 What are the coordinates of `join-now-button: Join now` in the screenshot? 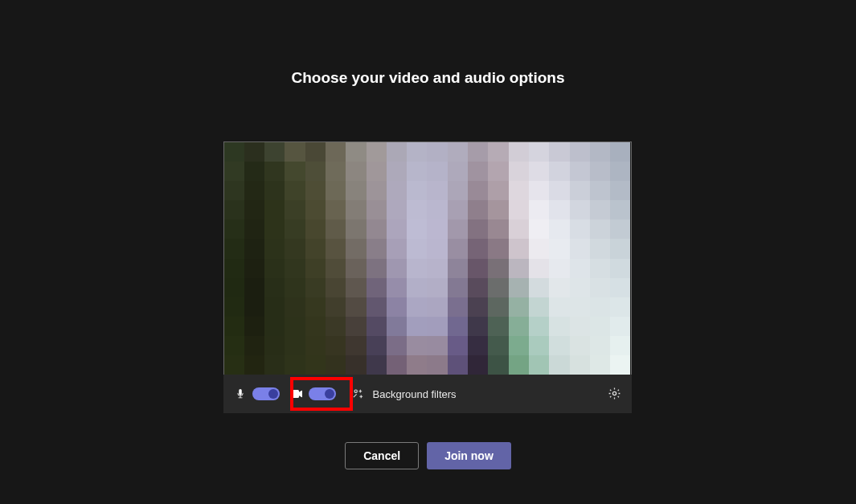 It's located at (469, 456).